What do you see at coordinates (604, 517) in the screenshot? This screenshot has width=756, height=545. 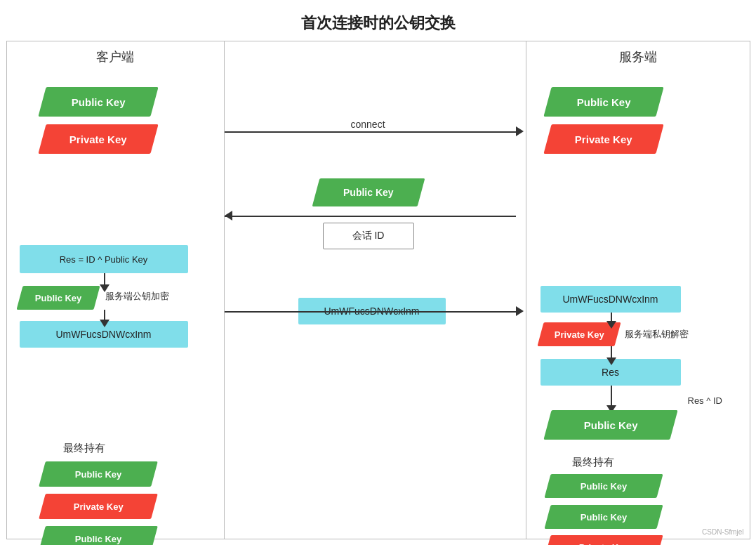 I see `server-final-pubkey2: Public Key` at bounding box center [604, 517].